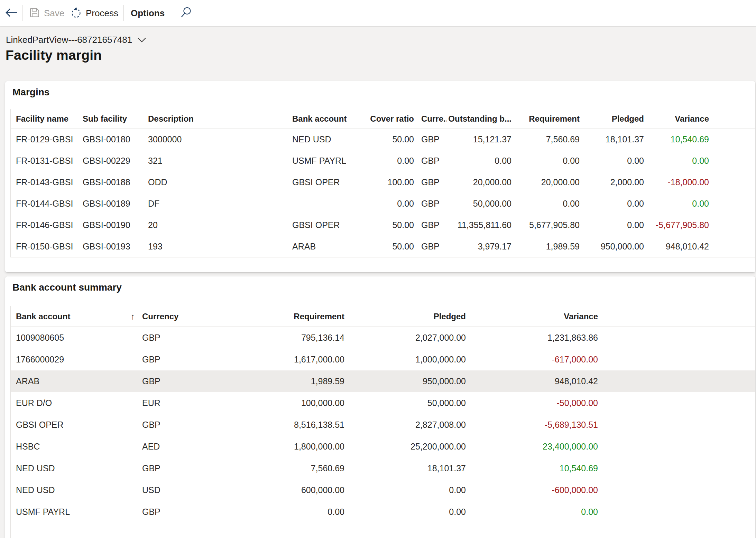  I want to click on requirement-cell: 1,800,000.00, so click(269, 446).